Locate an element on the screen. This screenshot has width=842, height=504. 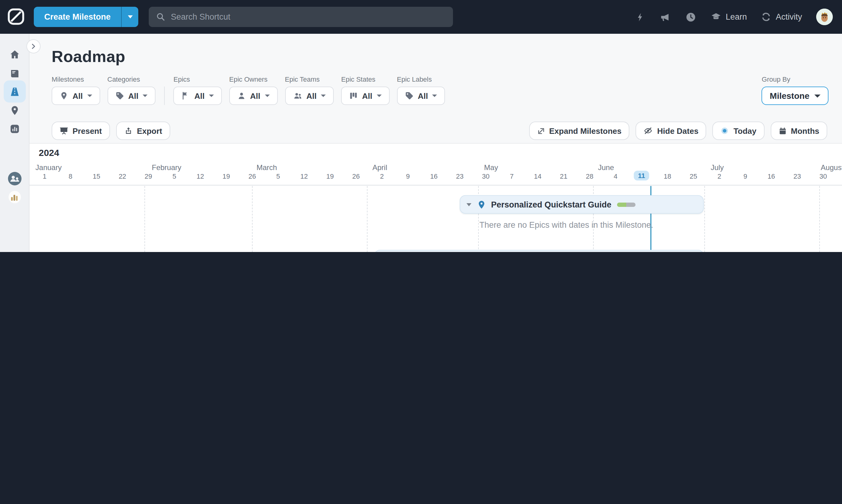
bar-chart-icon is located at coordinates (15, 129).